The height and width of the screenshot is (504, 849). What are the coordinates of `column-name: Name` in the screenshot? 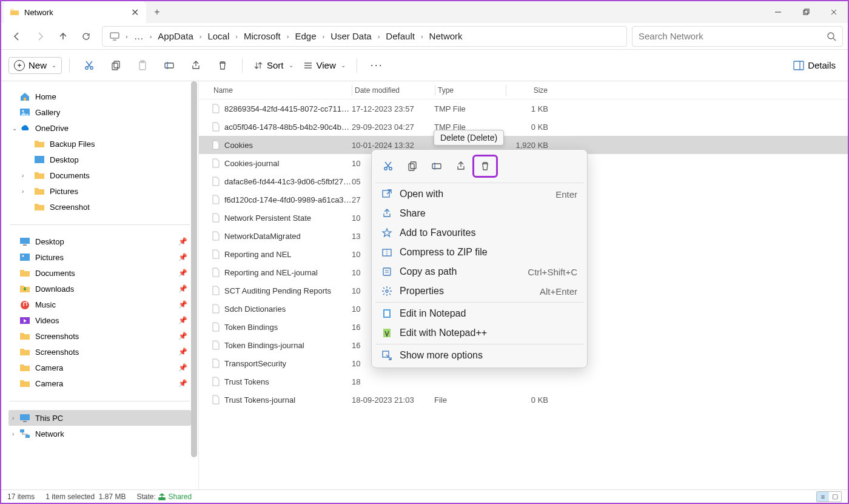 It's located at (281, 90).